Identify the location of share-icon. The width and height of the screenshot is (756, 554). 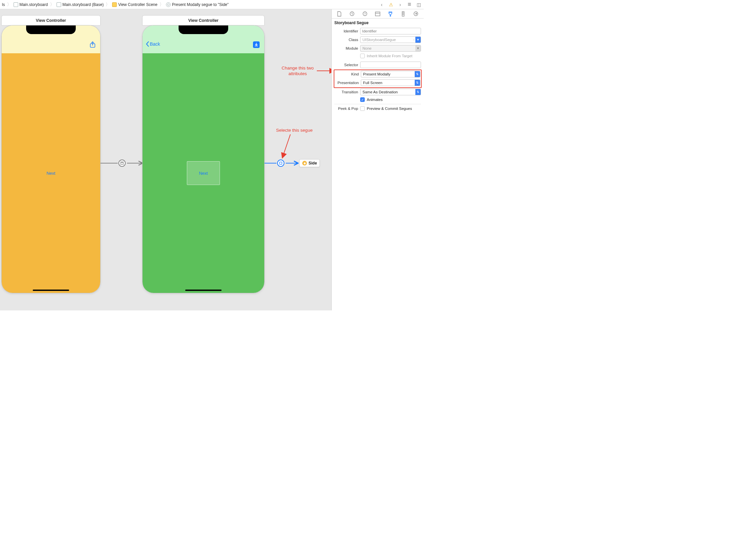
(92, 45).